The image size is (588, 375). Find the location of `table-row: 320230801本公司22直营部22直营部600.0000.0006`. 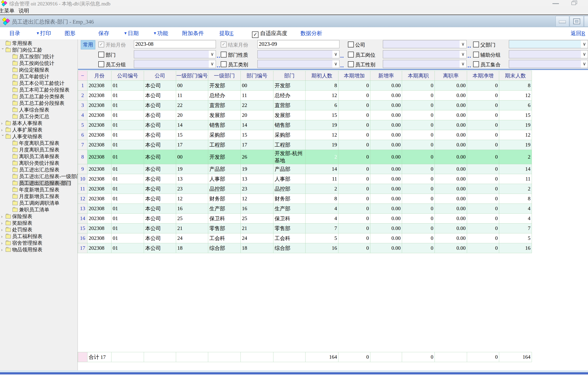

table-row: 320230801本公司22直营部22直营部600.0000.0006 is located at coordinates (305, 105).